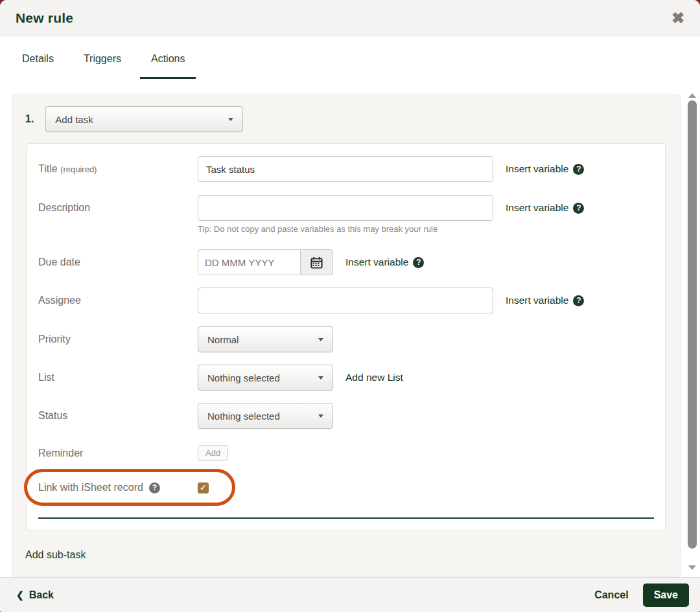 Image resolution: width=700 pixels, height=612 pixels. I want to click on priority-value: Normal, so click(223, 339).